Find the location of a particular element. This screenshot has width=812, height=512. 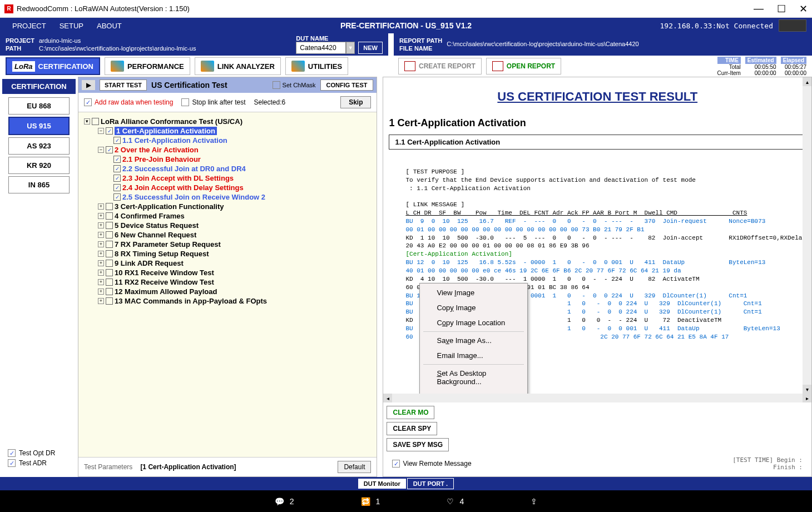

tree-node-2: 2 Over the Air Activation is located at coordinates (157, 150).